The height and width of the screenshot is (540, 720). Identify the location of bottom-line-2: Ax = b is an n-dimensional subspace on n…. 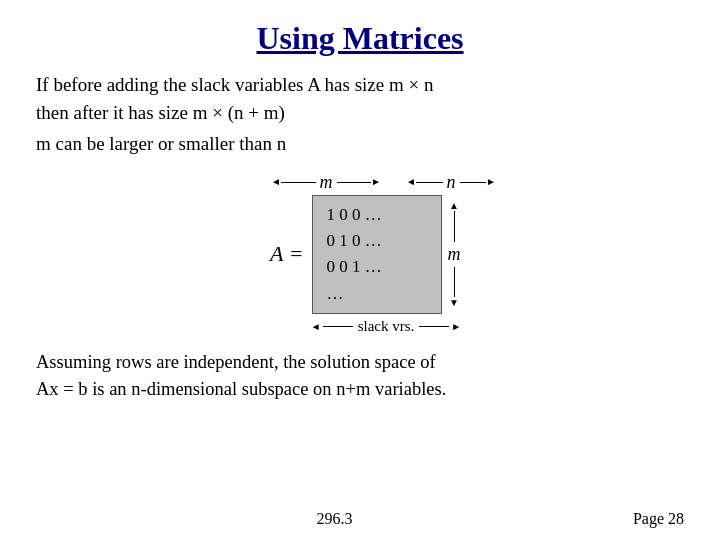
(360, 390).